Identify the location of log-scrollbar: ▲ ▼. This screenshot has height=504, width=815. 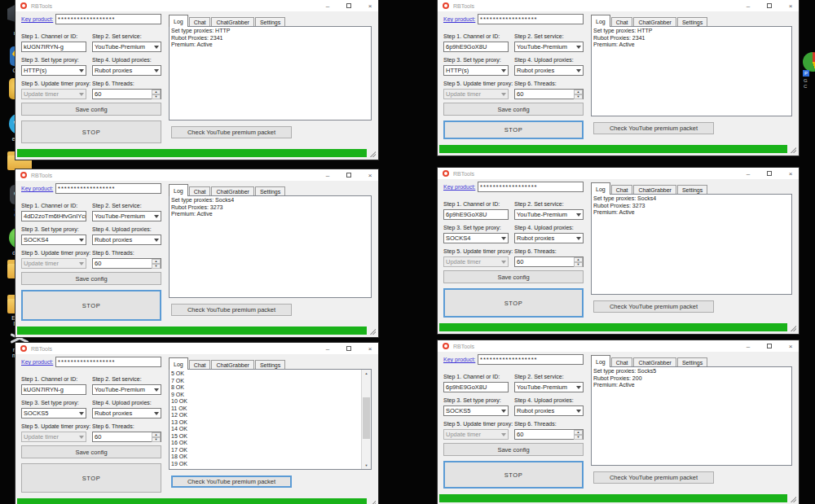
(366, 419).